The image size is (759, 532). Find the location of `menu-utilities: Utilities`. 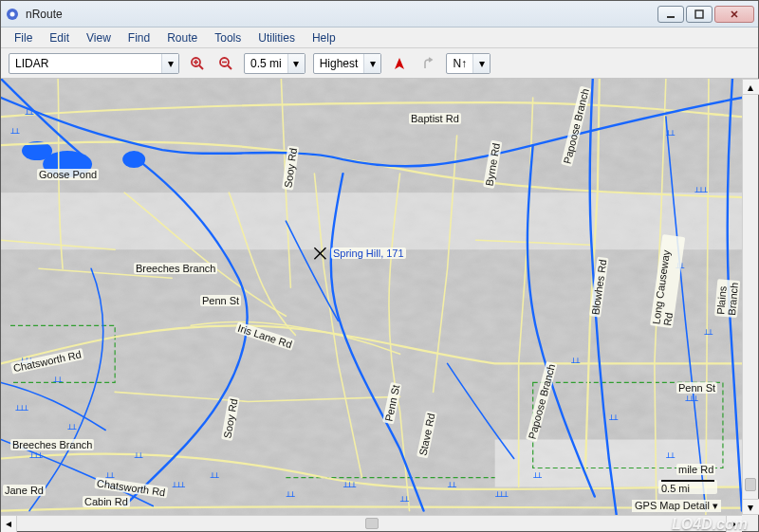

menu-utilities: Utilities is located at coordinates (277, 38).